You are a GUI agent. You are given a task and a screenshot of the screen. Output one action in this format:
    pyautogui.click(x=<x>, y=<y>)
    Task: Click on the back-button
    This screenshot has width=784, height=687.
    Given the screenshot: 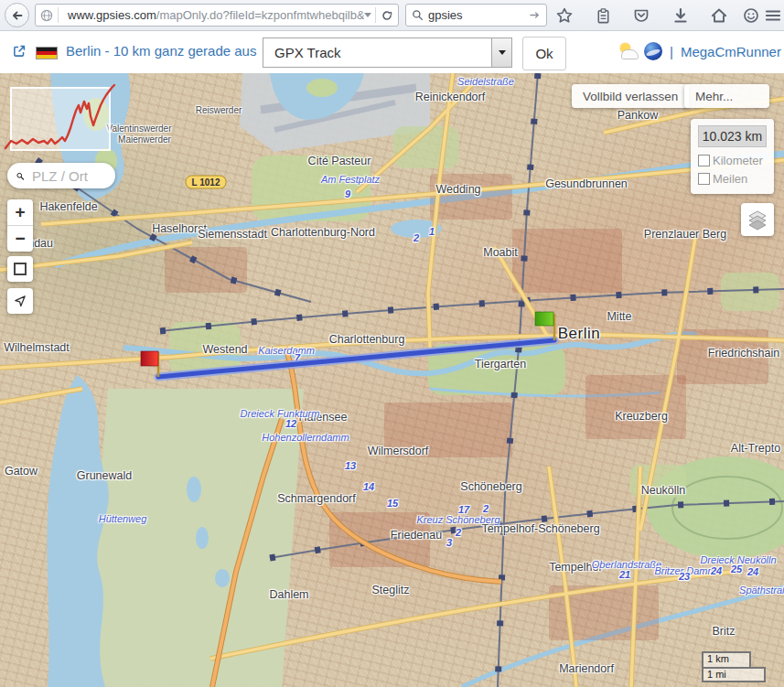 What is the action you would take?
    pyautogui.click(x=16, y=15)
    